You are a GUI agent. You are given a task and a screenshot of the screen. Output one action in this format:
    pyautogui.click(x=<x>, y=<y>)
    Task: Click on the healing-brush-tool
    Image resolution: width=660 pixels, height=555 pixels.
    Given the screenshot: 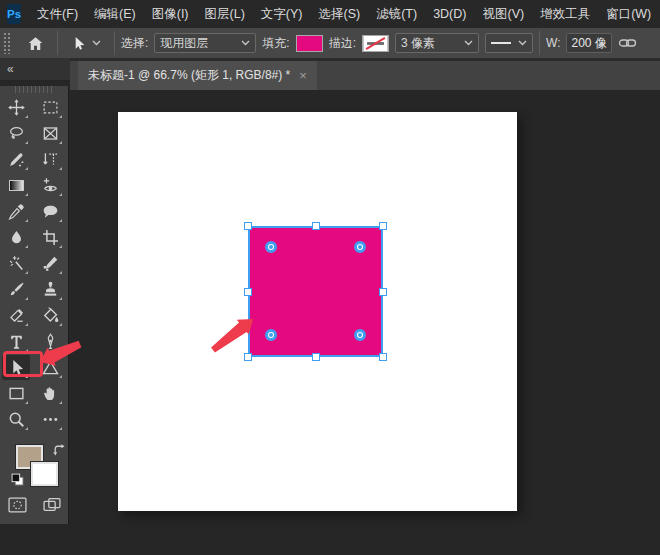 What is the action you would take?
    pyautogui.click(x=16, y=160)
    